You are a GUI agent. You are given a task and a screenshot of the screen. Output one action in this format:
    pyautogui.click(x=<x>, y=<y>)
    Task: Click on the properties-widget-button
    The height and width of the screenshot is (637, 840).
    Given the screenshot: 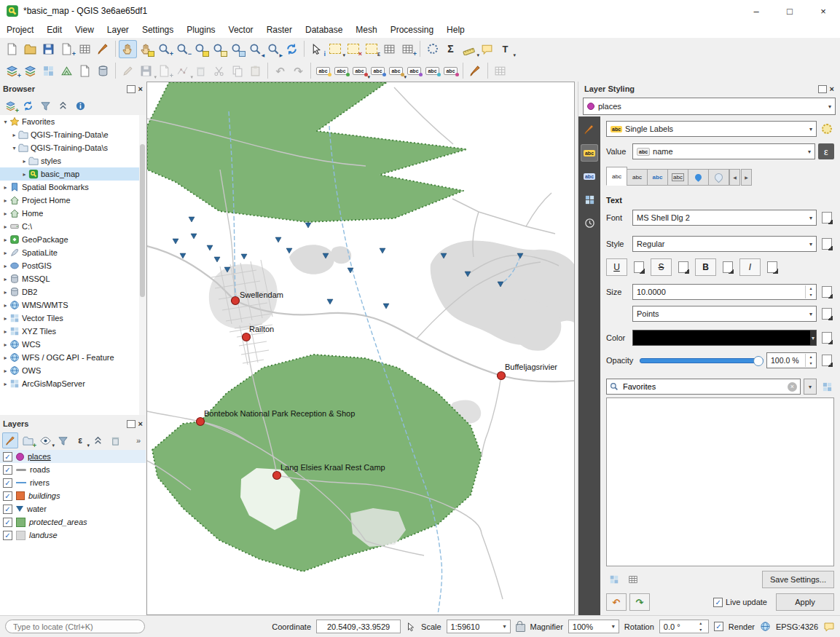 What is the action you would take?
    pyautogui.click(x=80, y=106)
    